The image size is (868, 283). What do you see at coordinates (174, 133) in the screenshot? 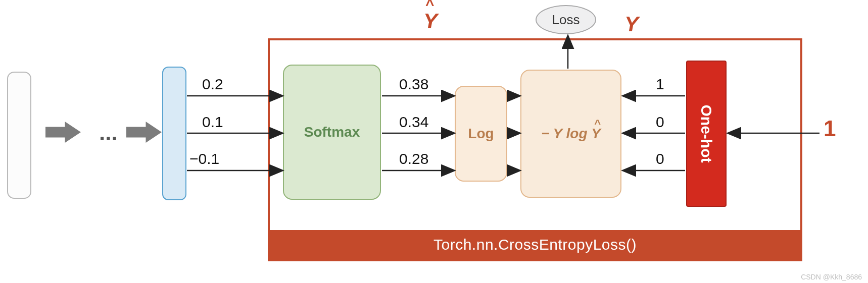
I see `feature-block` at bounding box center [174, 133].